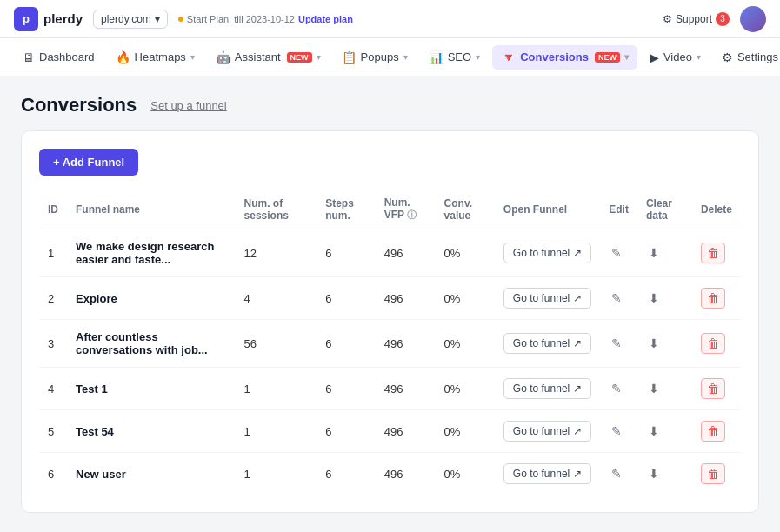 This screenshot has width=780, height=532. I want to click on nav-right: ⚙ Support 3, so click(715, 19).